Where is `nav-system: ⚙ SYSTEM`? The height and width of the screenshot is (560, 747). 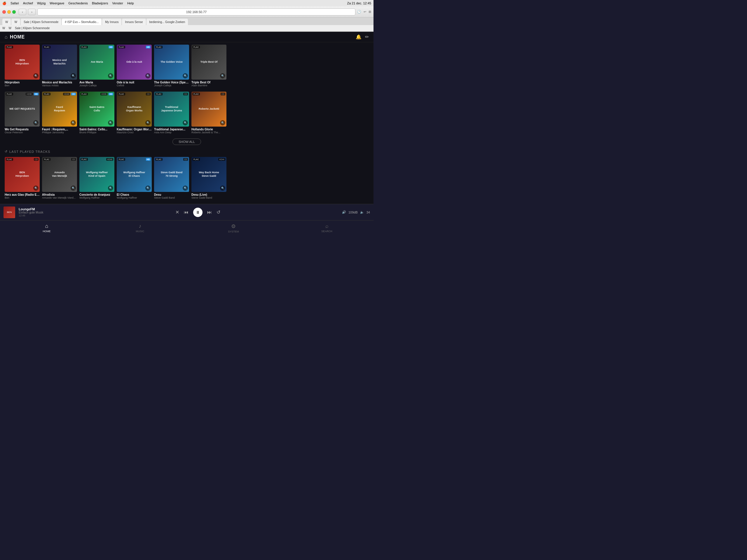
nav-system: ⚙ SYSTEM is located at coordinates (234, 228).